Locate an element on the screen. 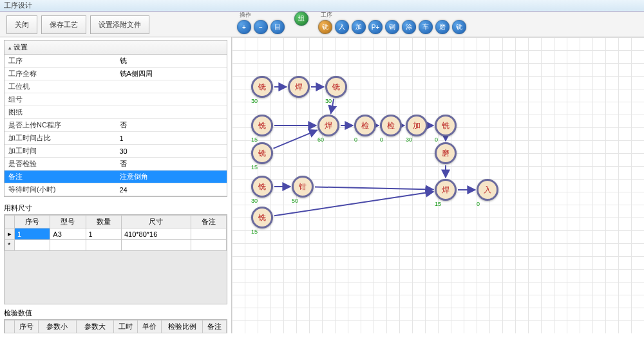 The image size is (644, 343). table-row: ▸1A31410*80*16 is located at coordinates (116, 234).